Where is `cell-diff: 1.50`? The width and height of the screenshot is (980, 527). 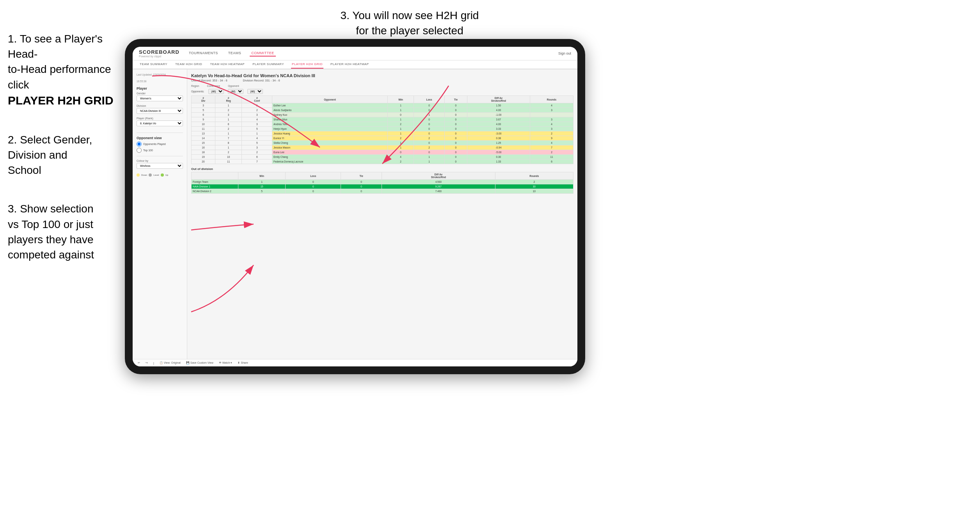
cell-diff: 1.50 is located at coordinates (499, 106).